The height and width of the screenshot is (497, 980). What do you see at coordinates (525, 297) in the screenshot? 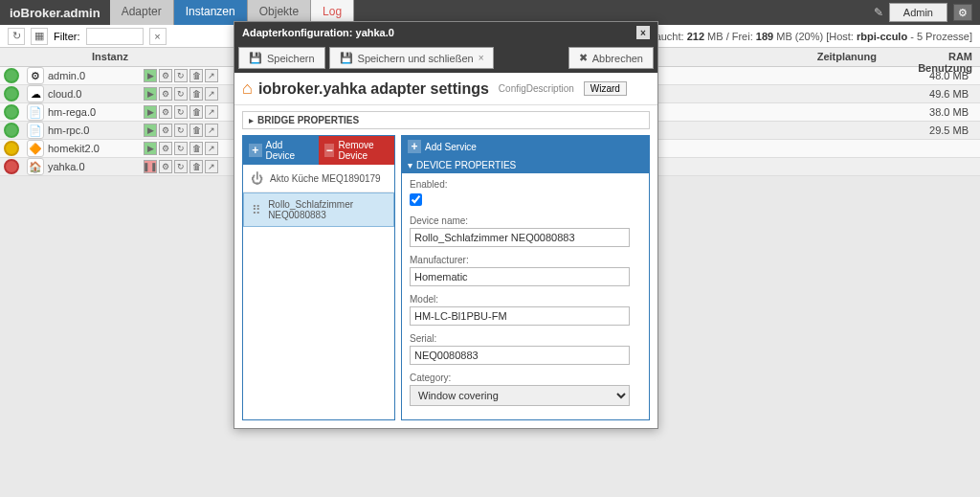
I see `device-properties-form: Enabled: Device name: Manufacturer: Mode…` at bounding box center [525, 297].